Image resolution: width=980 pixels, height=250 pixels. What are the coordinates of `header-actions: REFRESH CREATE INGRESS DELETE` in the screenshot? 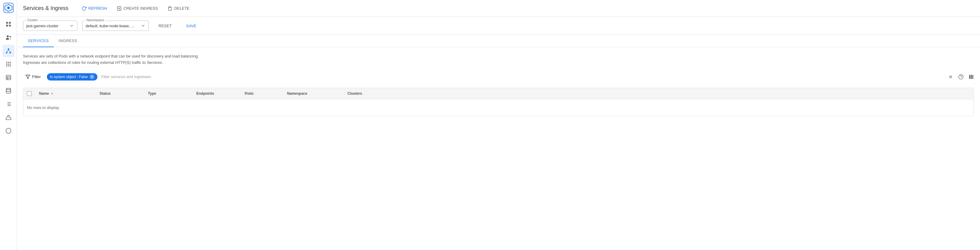 It's located at (135, 8).